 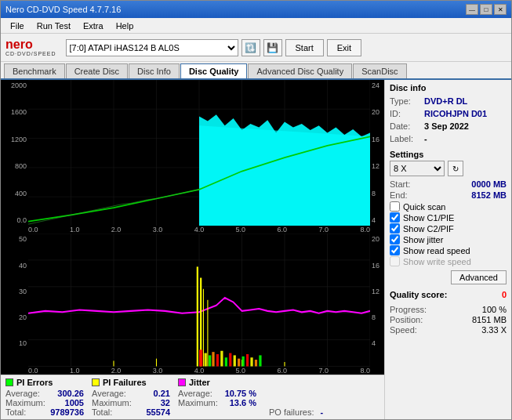 I want to click on show-c2pif-checkbox, so click(x=395, y=229).